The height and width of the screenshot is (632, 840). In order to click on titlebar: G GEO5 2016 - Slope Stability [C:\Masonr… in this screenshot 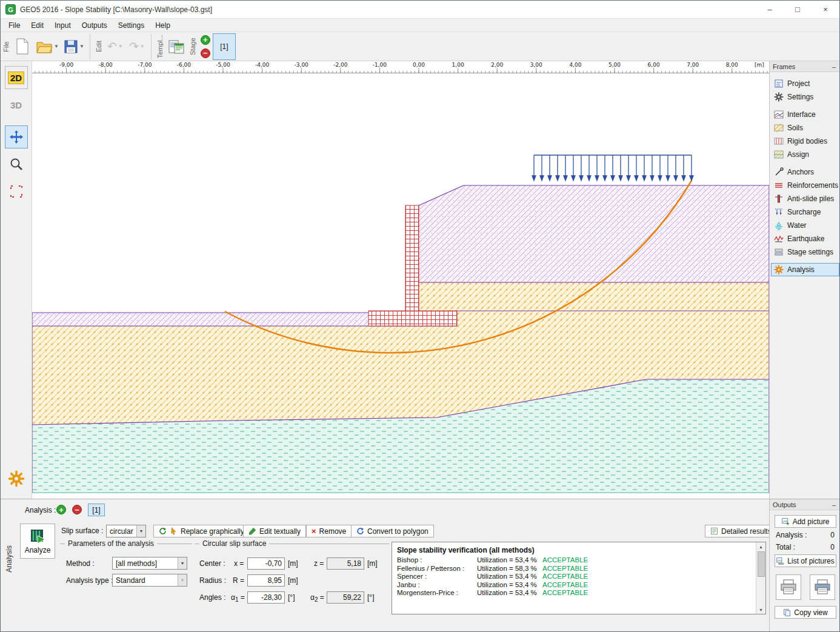, I will do `click(420, 10)`.